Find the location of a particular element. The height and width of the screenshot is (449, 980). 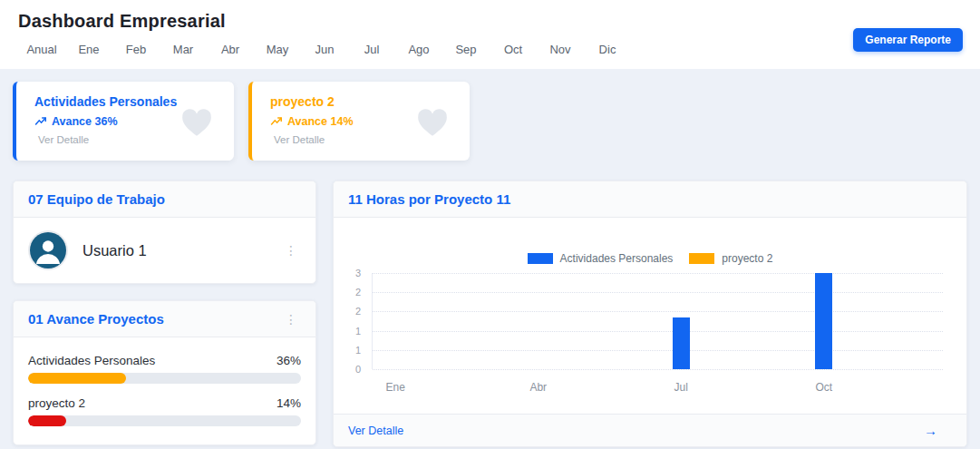

tab-sep: Sep is located at coordinates (466, 49).